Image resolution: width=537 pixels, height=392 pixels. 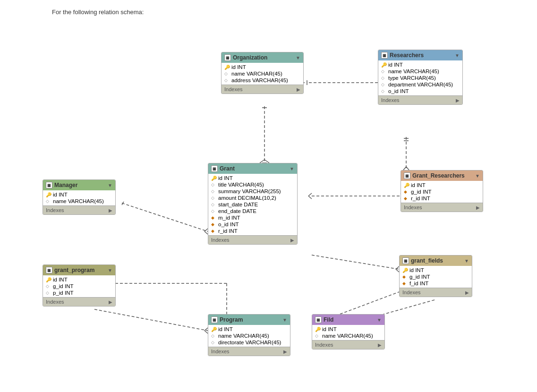 What do you see at coordinates (253, 205) in the screenshot?
I see `field-start-date: ◇ start_date DATE` at bounding box center [253, 205].